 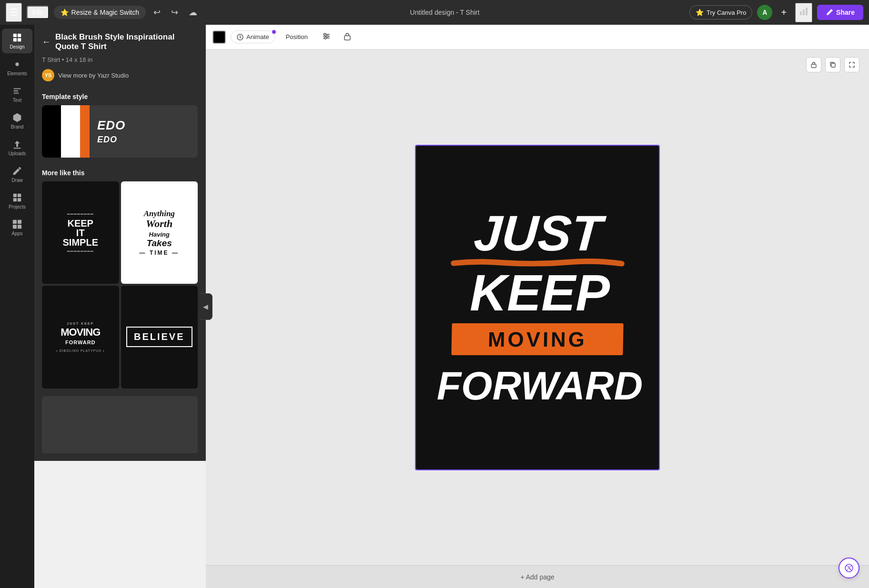 I want to click on sidebar-item-design: Design, so click(x=17, y=41).